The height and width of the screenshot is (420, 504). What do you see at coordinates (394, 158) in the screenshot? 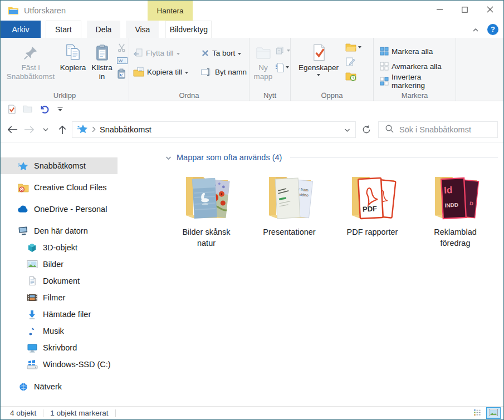
I see `section-divider` at bounding box center [394, 158].